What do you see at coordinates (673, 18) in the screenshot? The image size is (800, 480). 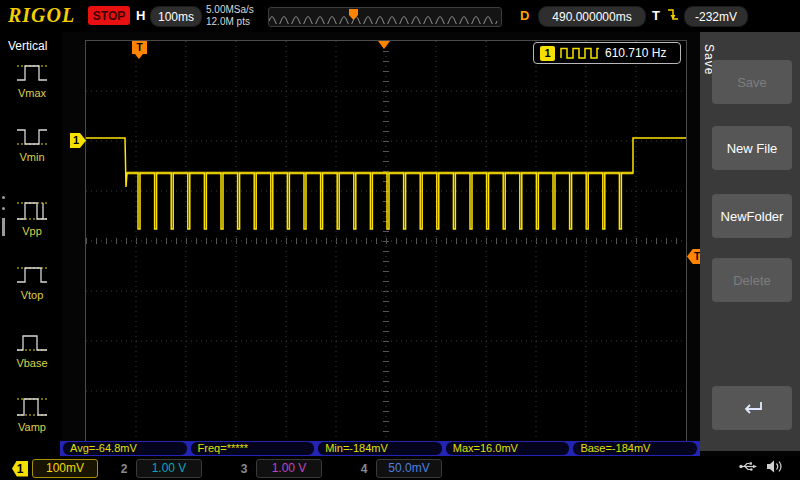 I see `falling-edge-icon` at bounding box center [673, 18].